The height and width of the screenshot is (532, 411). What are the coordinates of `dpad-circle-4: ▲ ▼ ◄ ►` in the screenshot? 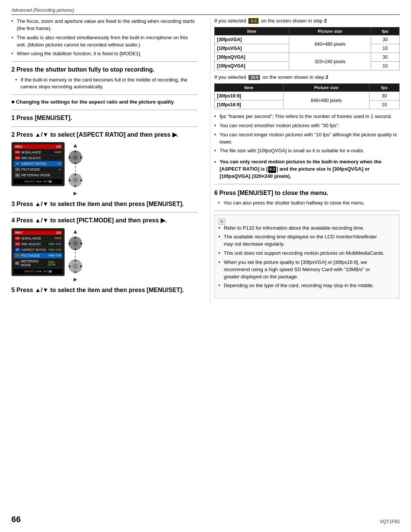 It's located at (75, 266).